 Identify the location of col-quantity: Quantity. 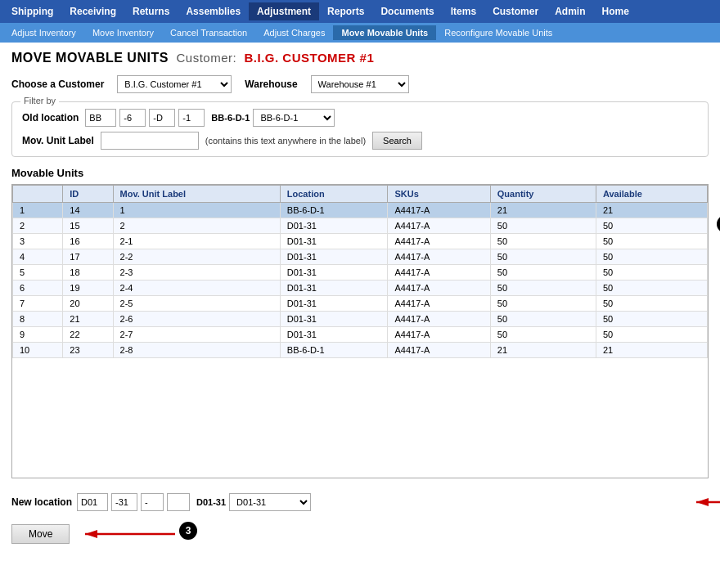
(543, 195).